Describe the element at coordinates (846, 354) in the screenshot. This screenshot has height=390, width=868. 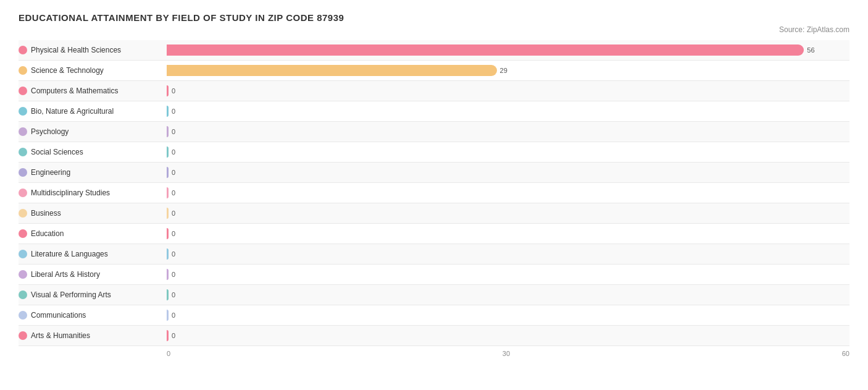
I see `x-axis-label: 60` at that location.